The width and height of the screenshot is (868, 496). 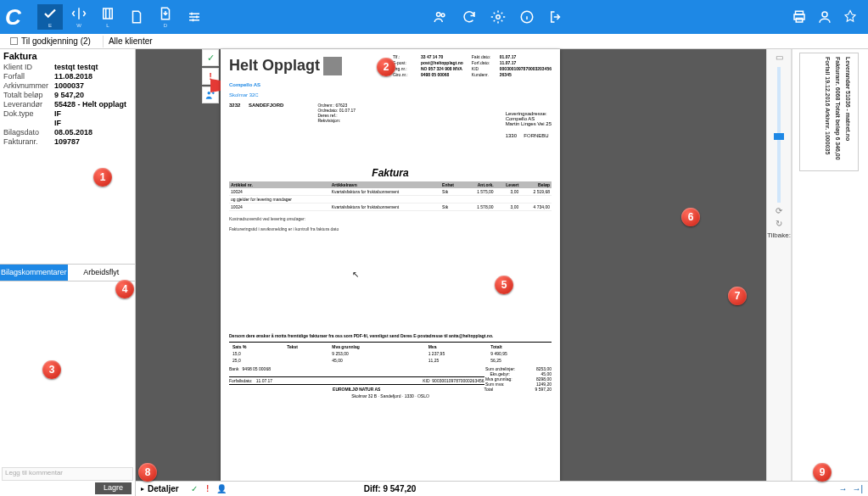 I want to click on pdf-note: Dersom dere ønsker å motta fremtidige fa…, so click(x=390, y=336).